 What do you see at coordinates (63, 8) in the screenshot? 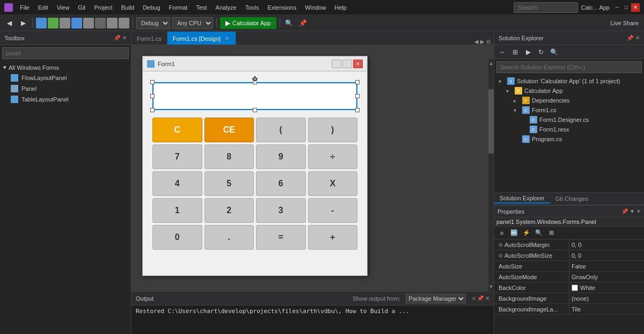
I see `menu-view: View` at bounding box center [63, 8].